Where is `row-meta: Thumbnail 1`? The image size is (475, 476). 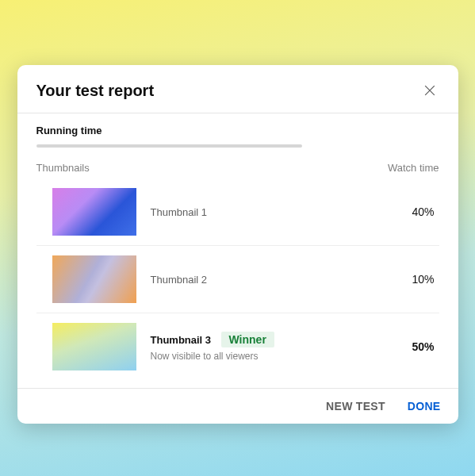
row-meta: Thumbnail 1 is located at coordinates (271, 213).